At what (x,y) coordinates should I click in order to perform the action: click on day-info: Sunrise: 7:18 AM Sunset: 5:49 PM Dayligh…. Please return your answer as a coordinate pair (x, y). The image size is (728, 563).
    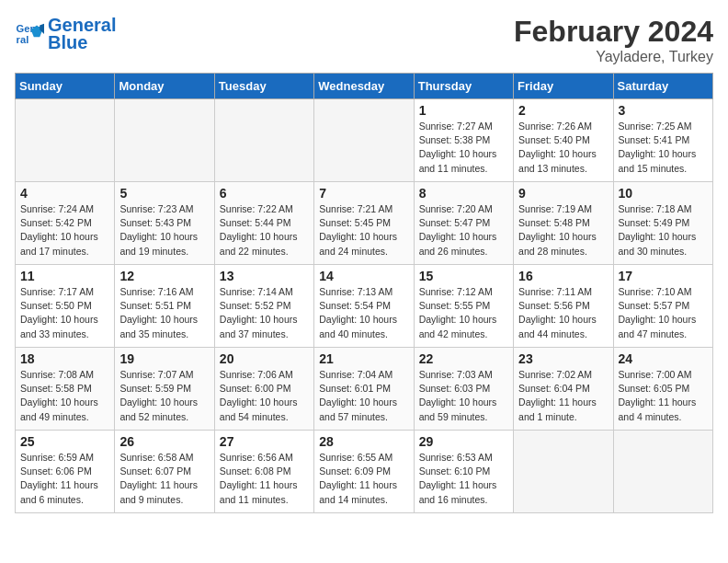
    Looking at the image, I should click on (664, 230).